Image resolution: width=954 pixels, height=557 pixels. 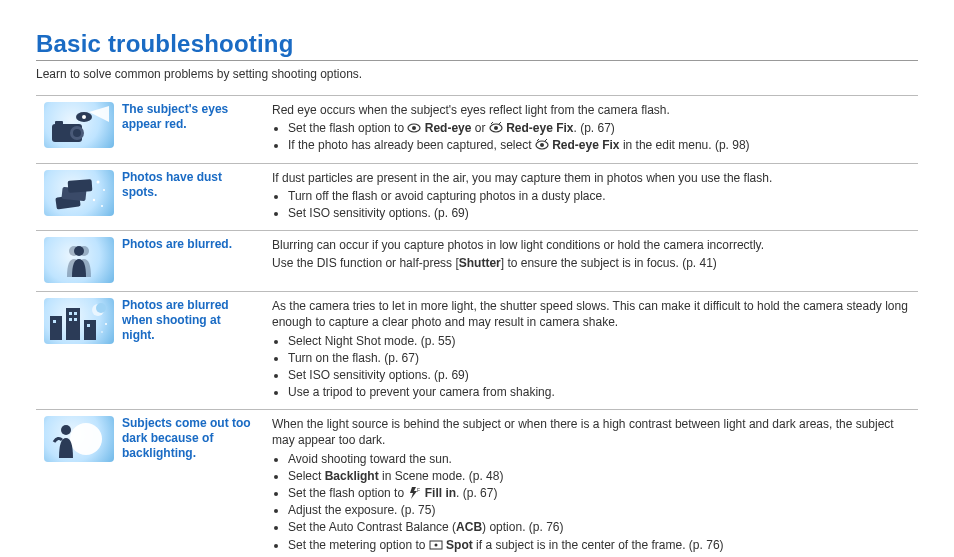 What do you see at coordinates (79, 125) in the screenshot?
I see `red-eye-camera-icon` at bounding box center [79, 125].